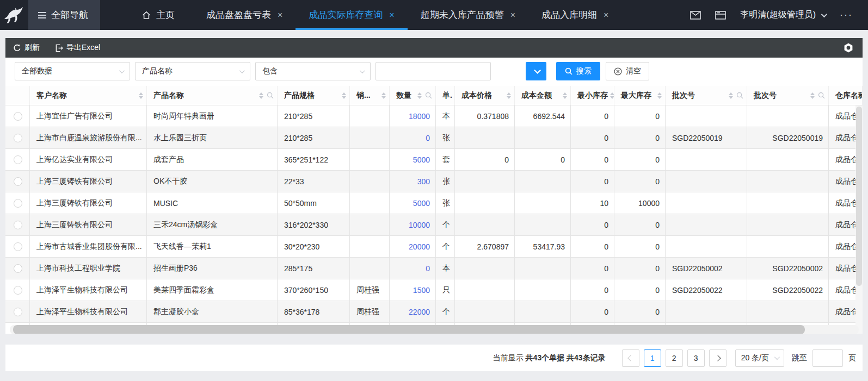 The width and height of the screenshot is (868, 381). Describe the element at coordinates (718, 358) in the screenshot. I see `next-page-button` at that location.